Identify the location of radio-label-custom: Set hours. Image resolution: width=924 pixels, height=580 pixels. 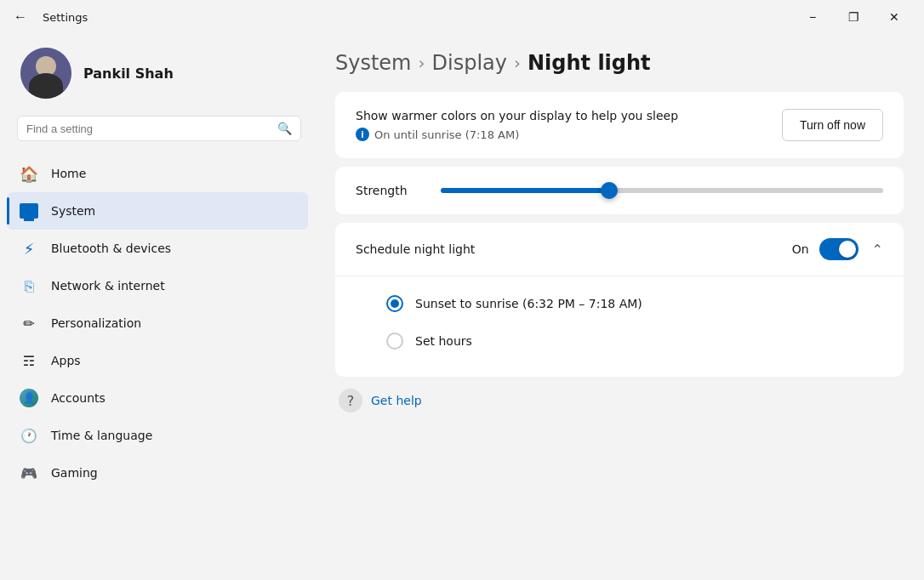
(444, 341).